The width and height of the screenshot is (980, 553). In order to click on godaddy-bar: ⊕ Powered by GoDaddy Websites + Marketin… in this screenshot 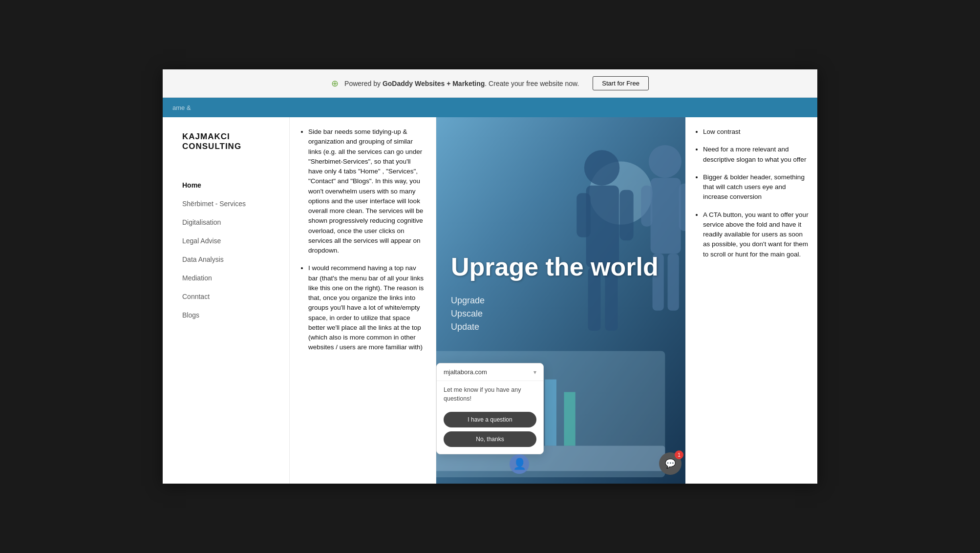, I will do `click(490, 84)`.